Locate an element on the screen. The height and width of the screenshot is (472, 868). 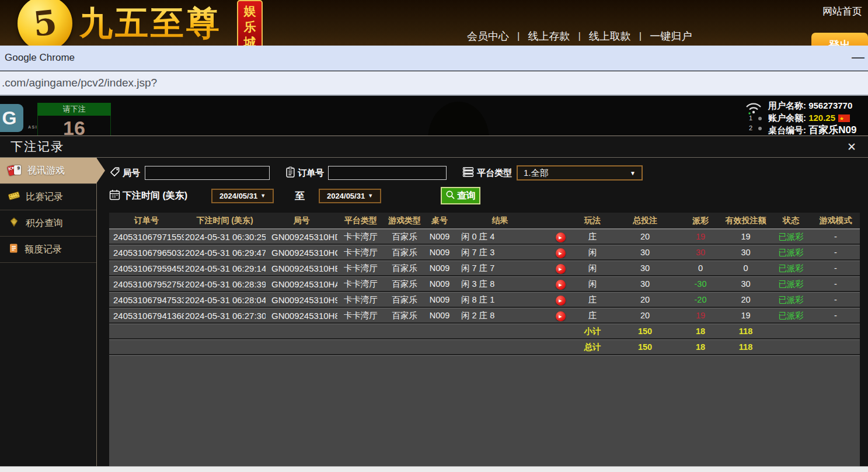
logout-button: 登出 is located at coordinates (839, 39).